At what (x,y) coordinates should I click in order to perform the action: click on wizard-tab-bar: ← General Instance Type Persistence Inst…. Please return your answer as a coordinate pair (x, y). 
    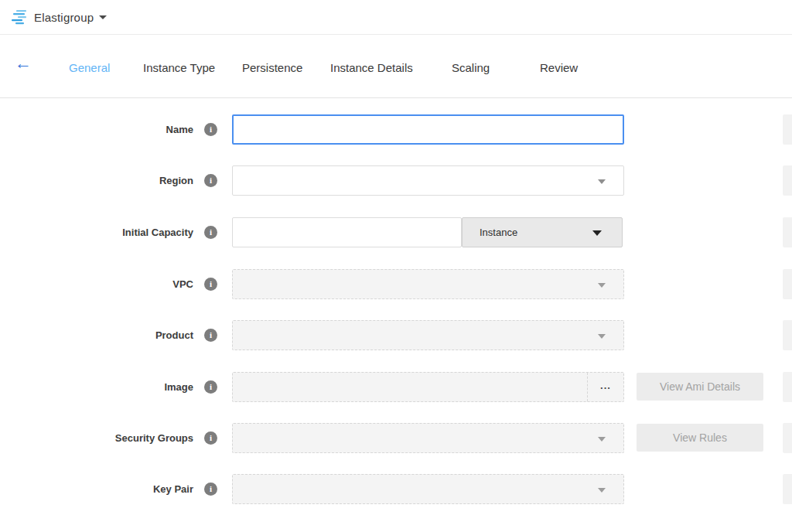
    Looking at the image, I should click on (396, 66).